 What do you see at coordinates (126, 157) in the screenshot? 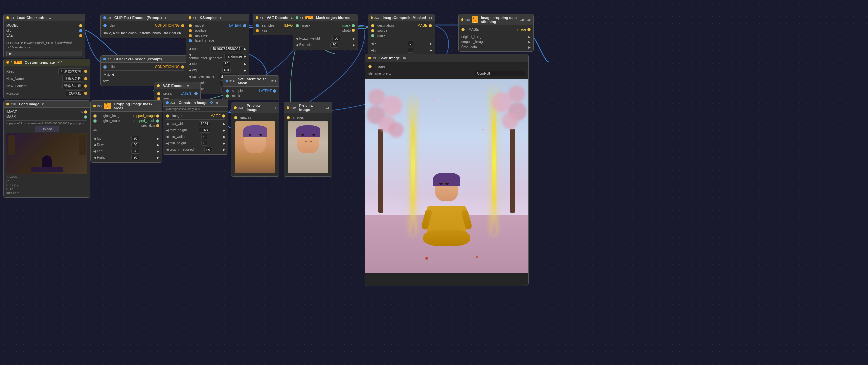
I see `right-row: ◀ Right 20 ▶` at bounding box center [126, 157].